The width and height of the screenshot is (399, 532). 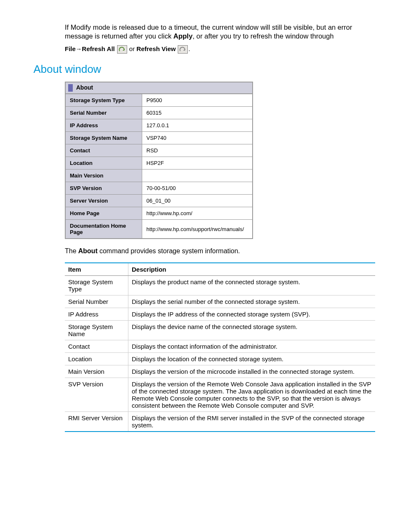 I want to click on about-row: Home Pagehttp://www.hp.com/, so click(x=159, y=213).